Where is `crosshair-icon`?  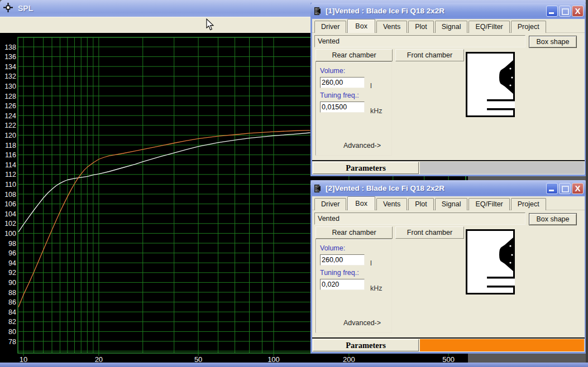
crosshair-icon is located at coordinates (8, 9).